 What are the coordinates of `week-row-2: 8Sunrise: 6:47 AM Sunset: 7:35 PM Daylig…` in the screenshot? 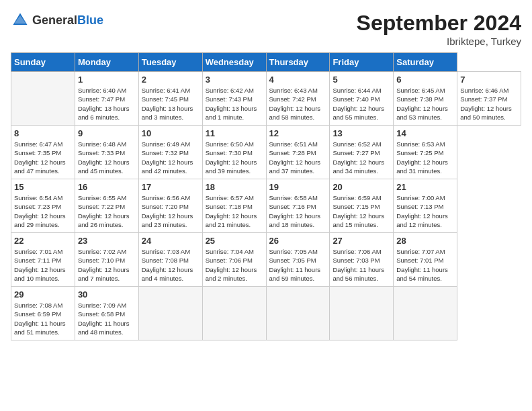 It's located at (266, 152).